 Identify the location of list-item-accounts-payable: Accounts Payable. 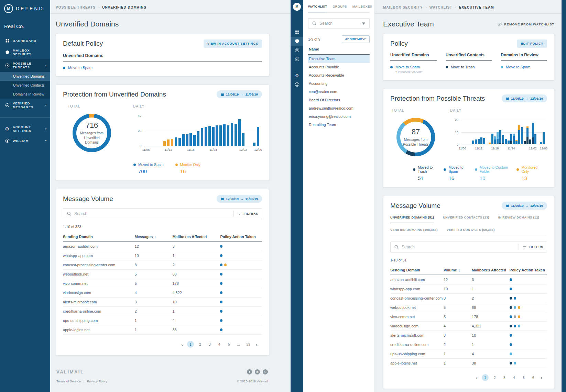
(339, 67).